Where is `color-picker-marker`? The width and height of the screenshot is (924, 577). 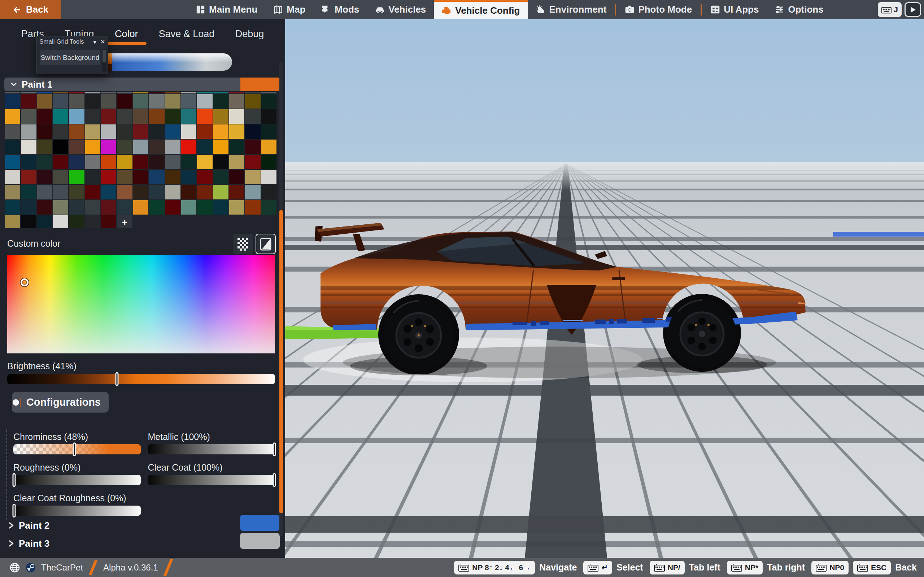
color-picker-marker is located at coordinates (24, 282).